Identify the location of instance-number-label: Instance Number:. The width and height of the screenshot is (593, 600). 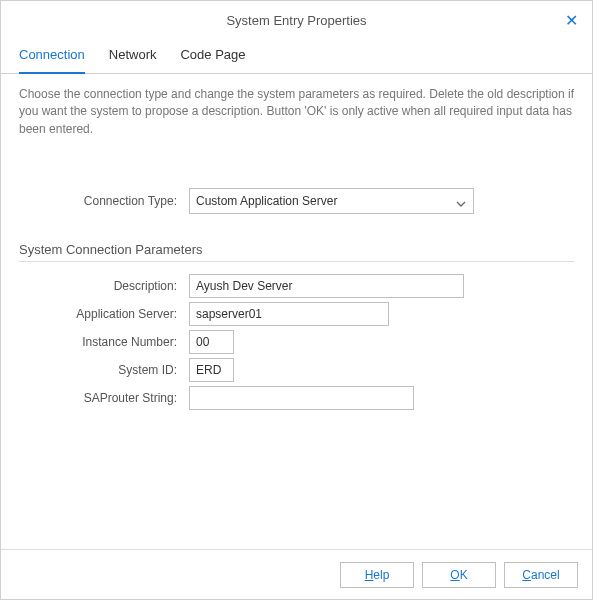
(104, 342).